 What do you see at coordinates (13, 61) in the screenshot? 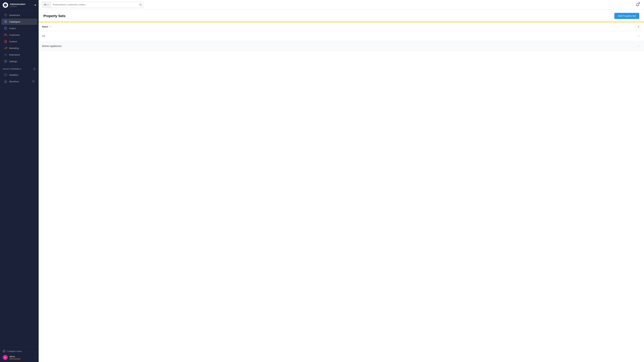
I see `sidebar-label-settings: Settings` at bounding box center [13, 61].